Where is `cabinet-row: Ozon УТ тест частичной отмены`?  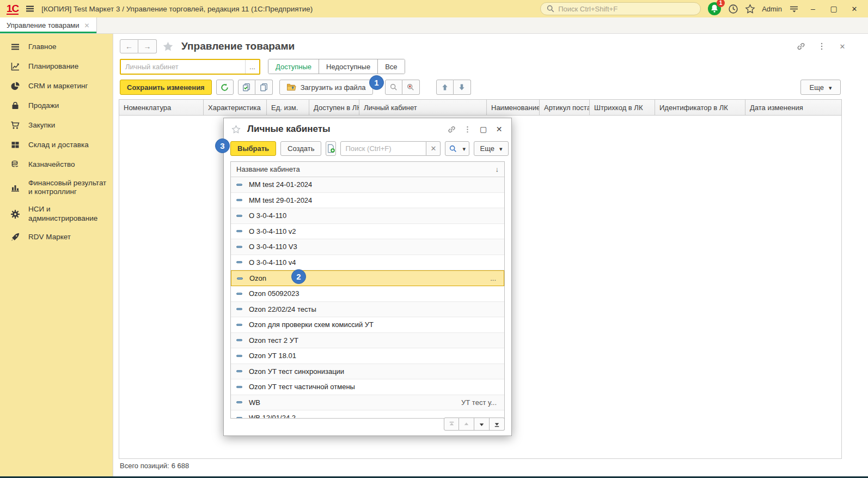
cabinet-row: Ozon УТ тест частичной отмены is located at coordinates (368, 387).